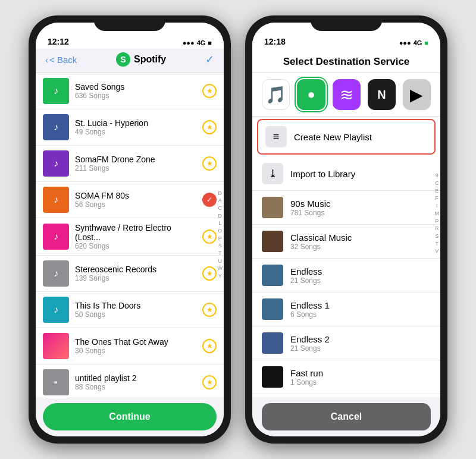 The height and width of the screenshot is (459, 476). Describe the element at coordinates (63, 59) in the screenshot. I see `back-label: < Back` at that location.